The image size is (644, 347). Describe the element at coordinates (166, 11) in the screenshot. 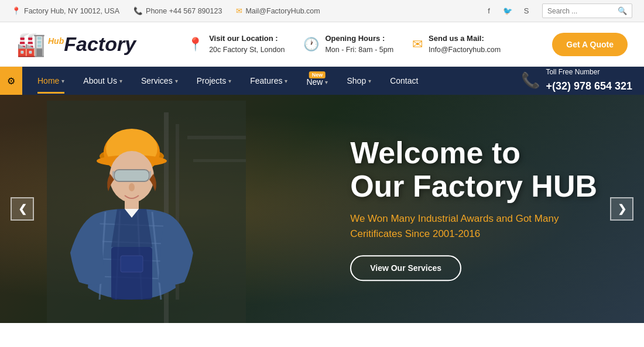

I see `top-bar-left: 📍 Factory Hub, NY 10012, USA 📞 Phone +44…` at that location.